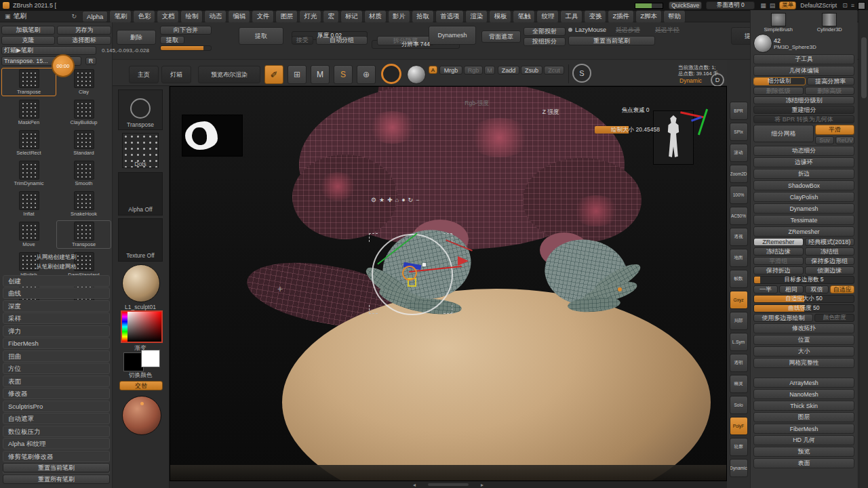 The width and height of the screenshot is (868, 488). What do you see at coordinates (864, 68) in the screenshot?
I see `right-scroll-thumb` at bounding box center [864, 68].